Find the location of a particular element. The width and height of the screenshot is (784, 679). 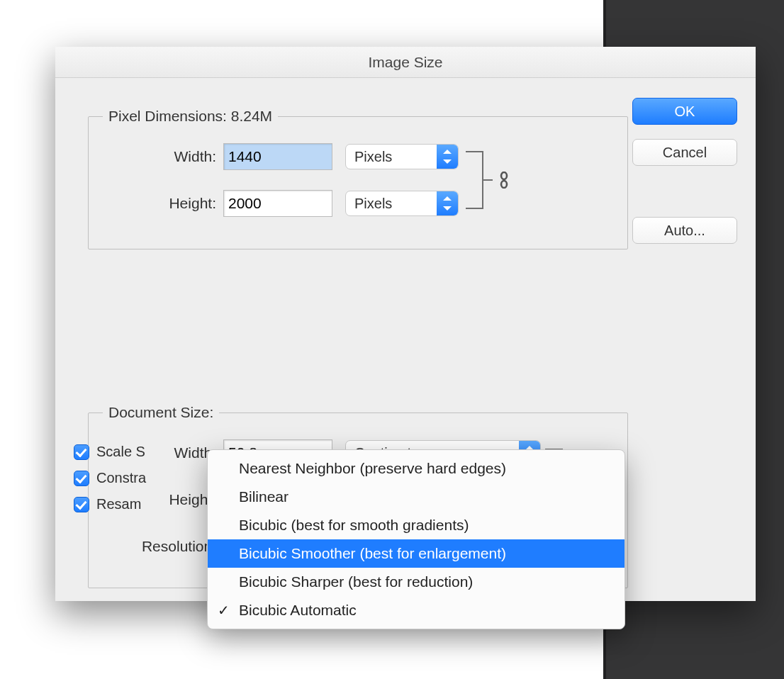

resample-menu-item: Bicubic Sharper (best for reduction) is located at coordinates (416, 582).